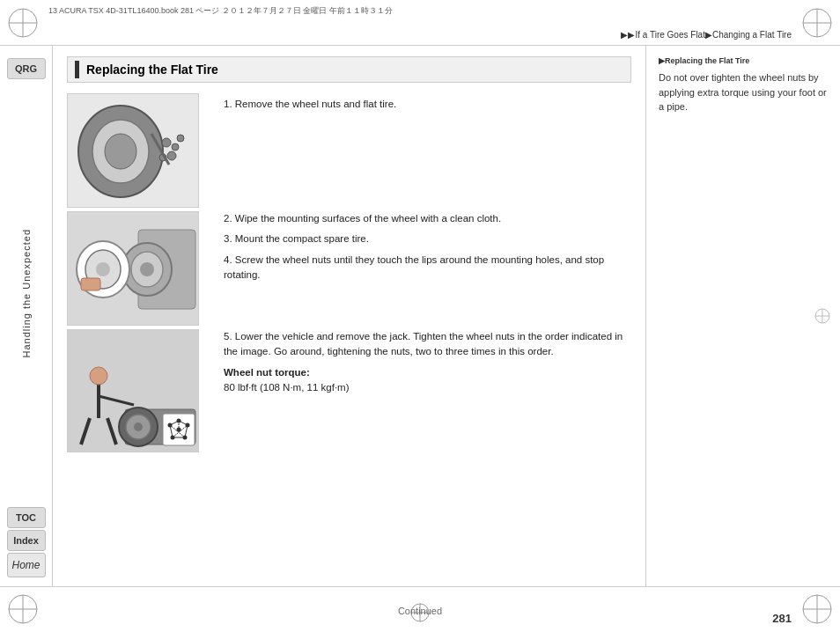  I want to click on image-lower-vehicle, so click(133, 391).